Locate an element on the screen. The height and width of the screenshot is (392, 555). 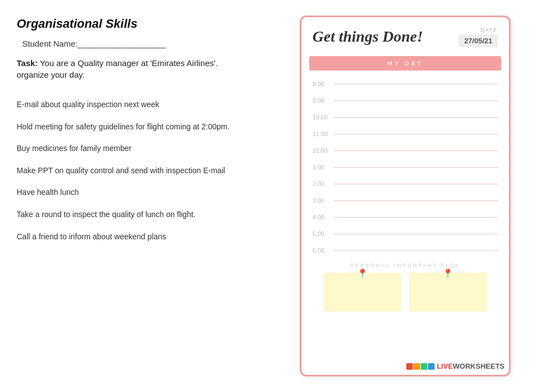
time-slot: 3:00 is located at coordinates (405, 200).